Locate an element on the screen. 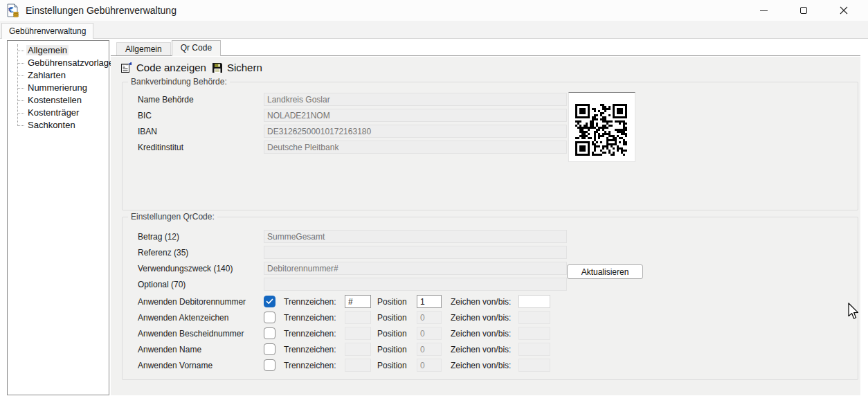  settings-tree: Allgemein Gebührensatzvorlage Zahlarten … is located at coordinates (58, 217).